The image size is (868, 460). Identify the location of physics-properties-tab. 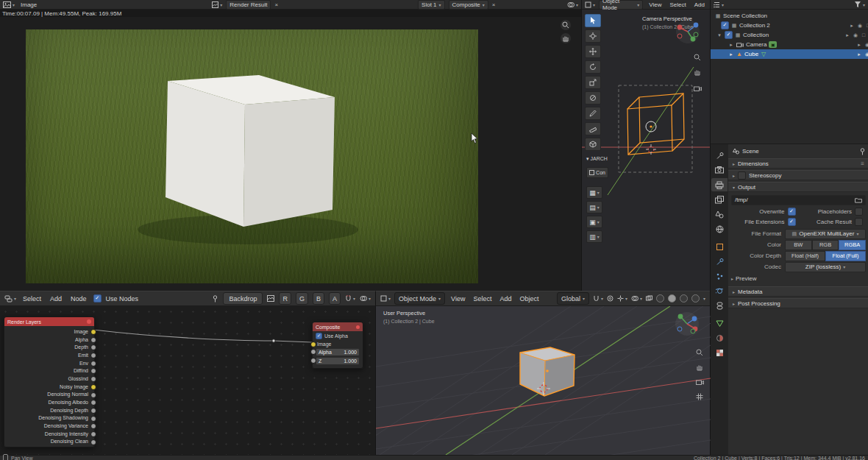
(719, 291).